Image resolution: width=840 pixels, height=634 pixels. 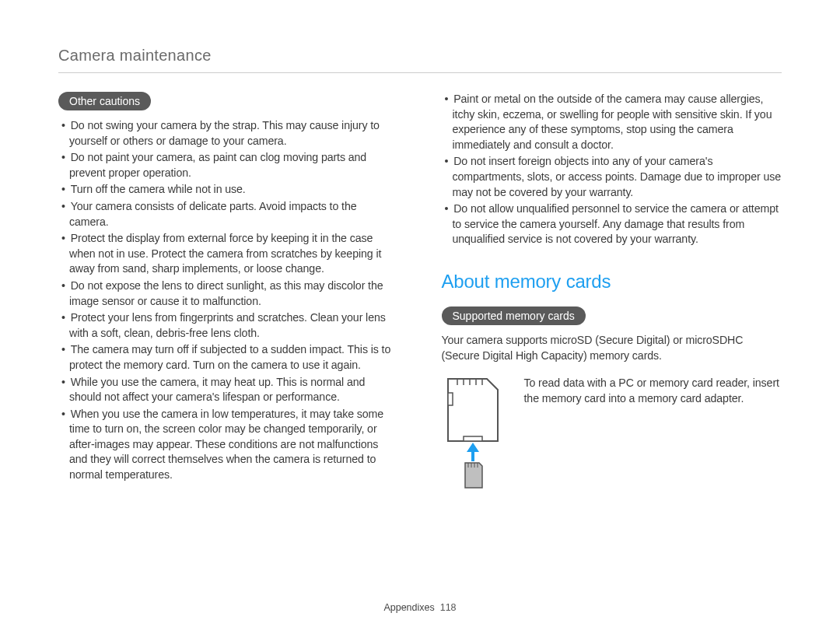 What do you see at coordinates (229, 254) in the screenshot?
I see `list-item: Protect the display from external force …` at bounding box center [229, 254].